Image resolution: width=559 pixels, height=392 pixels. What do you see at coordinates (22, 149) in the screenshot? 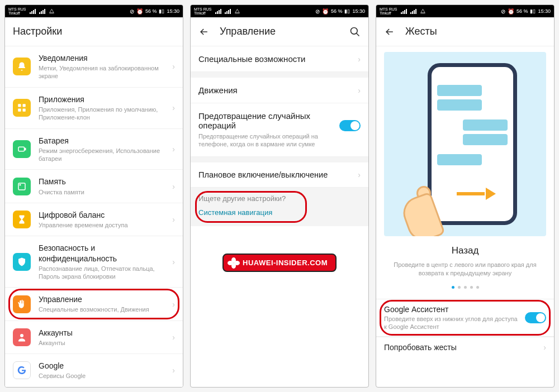
I see `battery-icon` at bounding box center [22, 149].